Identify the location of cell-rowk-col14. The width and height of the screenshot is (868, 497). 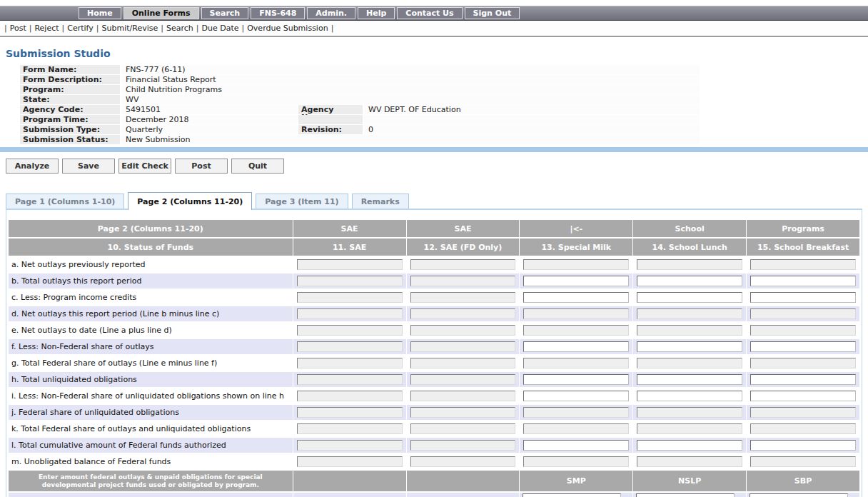
(690, 428).